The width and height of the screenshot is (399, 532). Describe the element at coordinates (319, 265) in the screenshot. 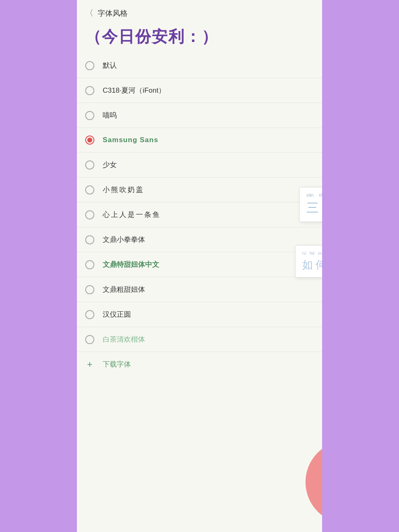

I see `c2: 何` at that location.